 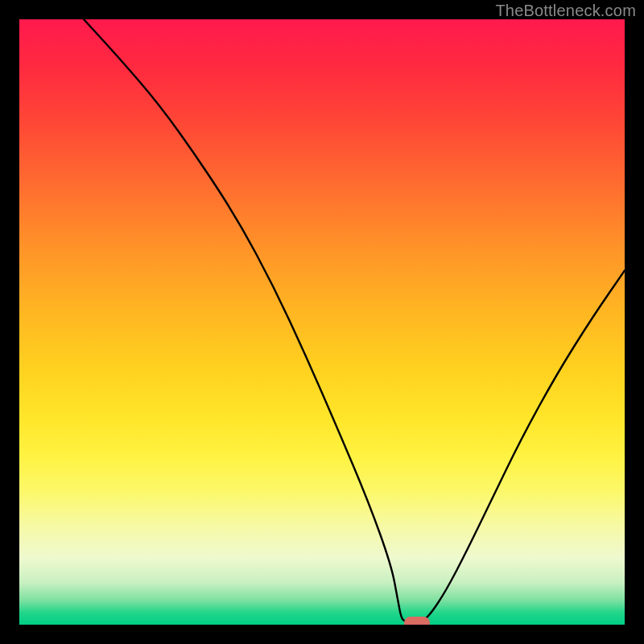 I want to click on watermark-text: TheBottleneck.com, so click(x=565, y=11).